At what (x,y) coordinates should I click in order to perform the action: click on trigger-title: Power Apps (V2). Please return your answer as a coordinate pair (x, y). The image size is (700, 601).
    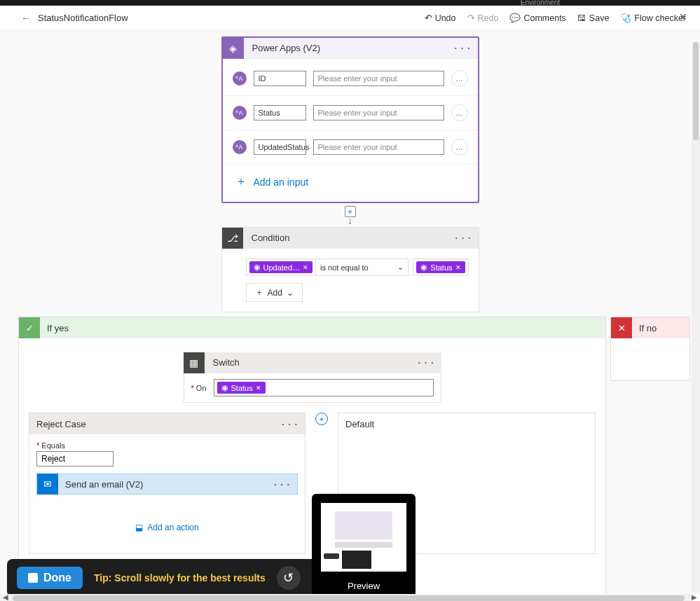
    Looking at the image, I should click on (346, 48).